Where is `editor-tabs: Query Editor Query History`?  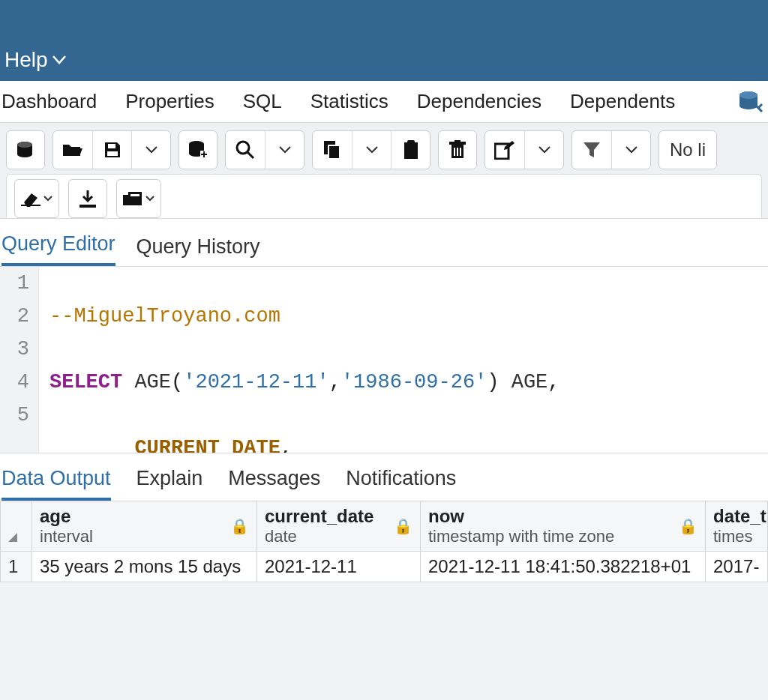
editor-tabs: Query Editor Query History is located at coordinates (384, 242).